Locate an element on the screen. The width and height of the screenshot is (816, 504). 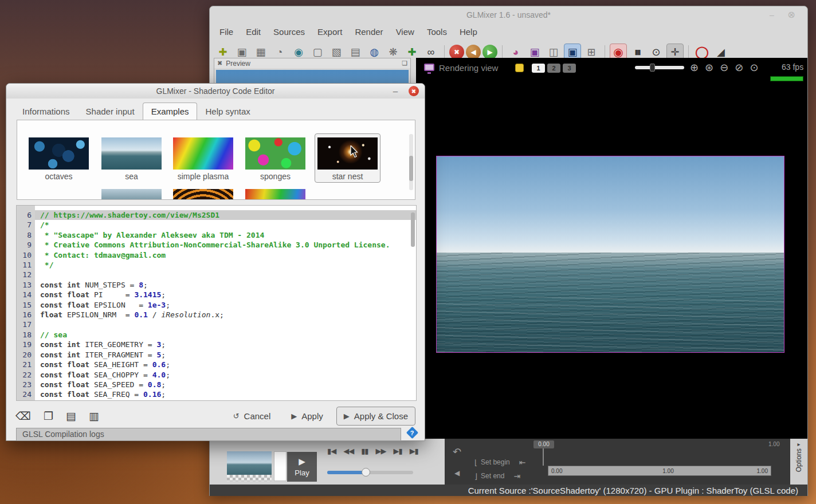
duplicate-code-icon: ❐ is located at coordinates (48, 416).